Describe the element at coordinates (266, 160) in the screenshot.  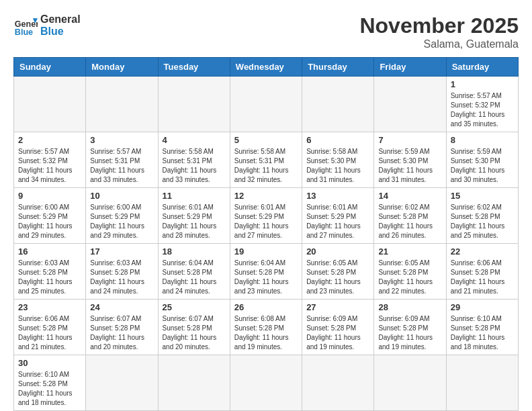
I see `calendar-cell: 5Sunrise: 5:58 AMSunset: 5:31 PMDaylight…` at that location.